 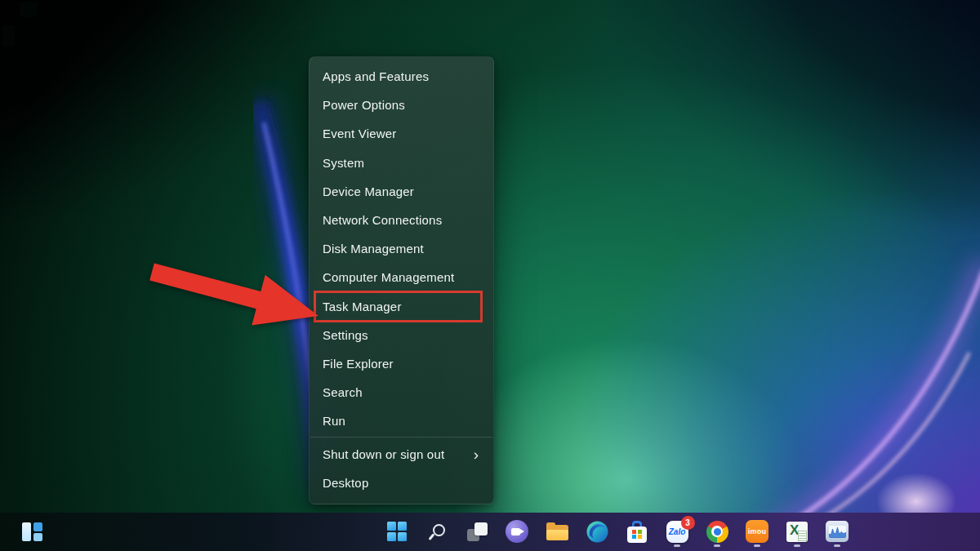 I want to click on zalo-icon: Zalo 3, so click(x=678, y=532).